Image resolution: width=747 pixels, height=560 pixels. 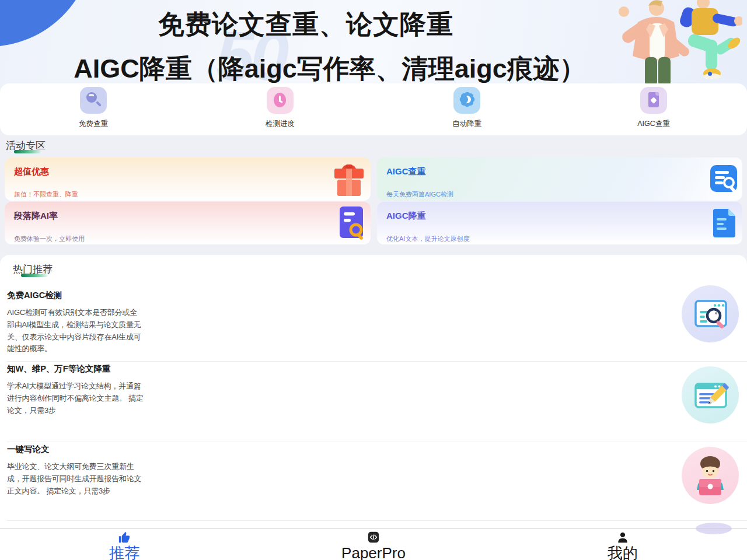 What do you see at coordinates (280, 100) in the screenshot?
I see `clock-face` at bounding box center [280, 100].